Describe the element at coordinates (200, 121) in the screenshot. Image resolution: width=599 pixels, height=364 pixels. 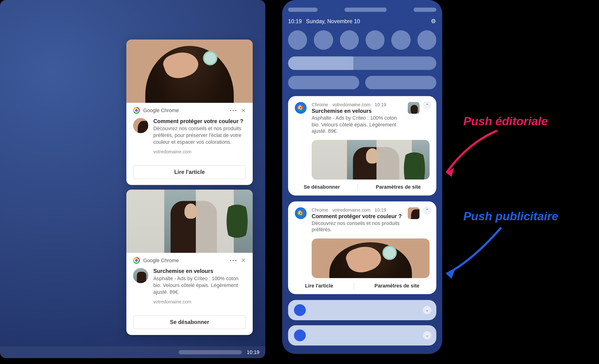
I see `notification-title: Comment protéger votre couleur ?` at that location.